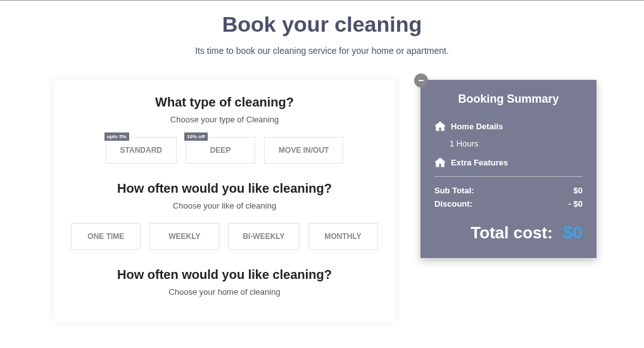 This screenshot has height=348, width=644. Describe the element at coordinates (224, 150) in the screenshot. I see `option-row-type: upto 5% STANDARD 10% off DEEP MOVE IN/OU…` at that location.